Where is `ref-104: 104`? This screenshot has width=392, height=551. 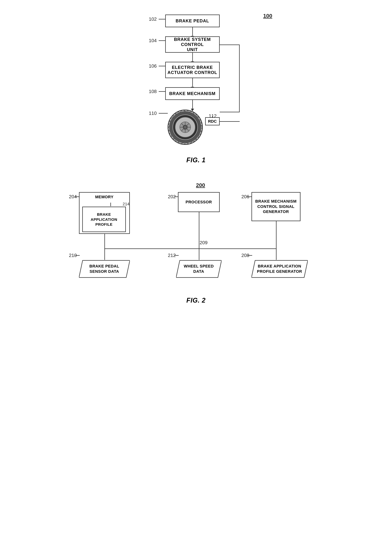
ref-104: 104 is located at coordinates (153, 41).